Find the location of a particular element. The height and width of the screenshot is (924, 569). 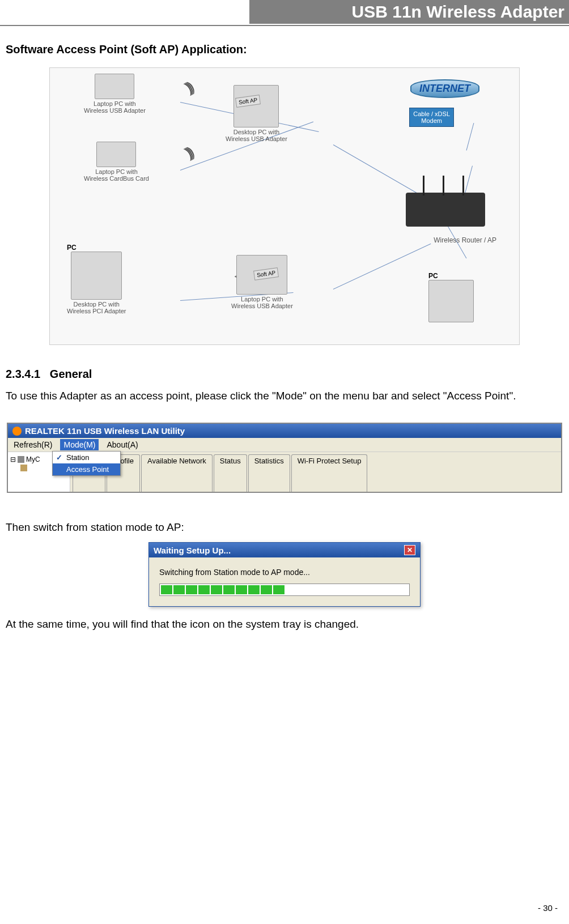

menubar: Refresh(R) Mode(M) About(A) is located at coordinates (284, 445).